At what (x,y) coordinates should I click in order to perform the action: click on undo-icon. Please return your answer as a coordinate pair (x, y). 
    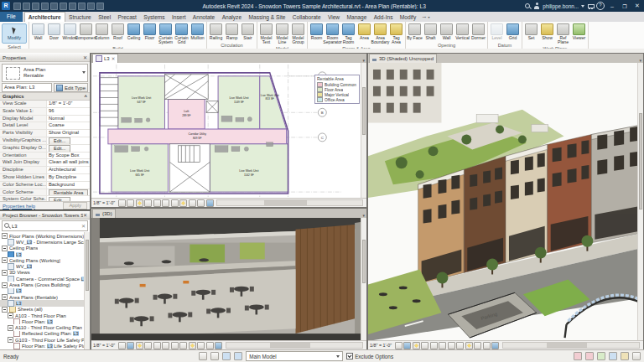
    Looking at the image, I should click on (35, 7).